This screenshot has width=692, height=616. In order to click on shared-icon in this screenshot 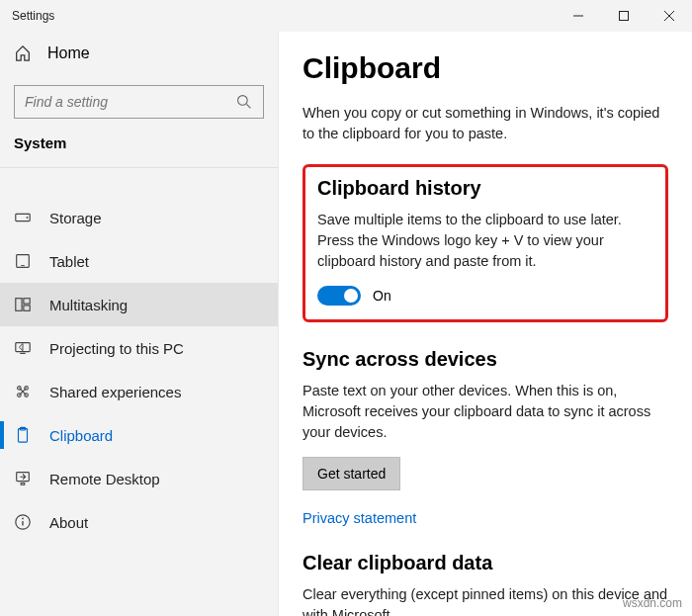, I will do `click(23, 392)`.